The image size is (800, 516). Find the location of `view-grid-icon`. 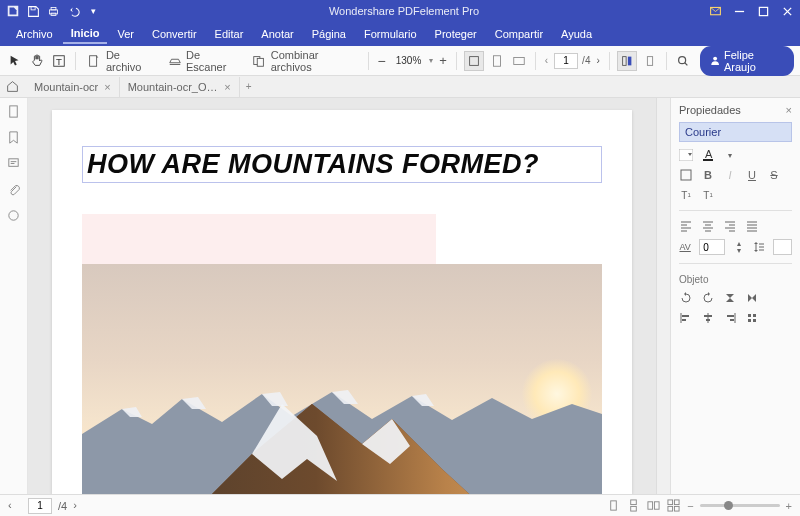

view-grid-icon is located at coordinates (674, 506).